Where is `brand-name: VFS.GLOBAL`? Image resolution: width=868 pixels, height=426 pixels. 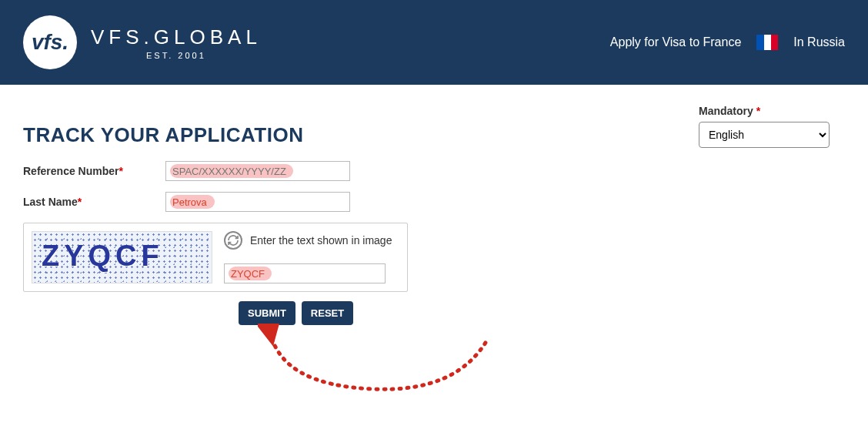
brand-name: VFS.GLOBAL is located at coordinates (176, 37).